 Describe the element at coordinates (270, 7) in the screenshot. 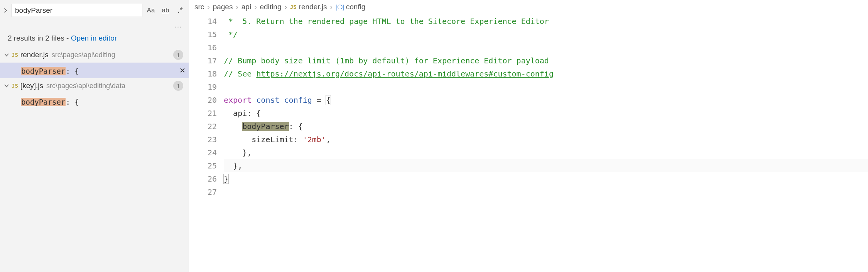

I see `breadcrumb-part: editing` at that location.